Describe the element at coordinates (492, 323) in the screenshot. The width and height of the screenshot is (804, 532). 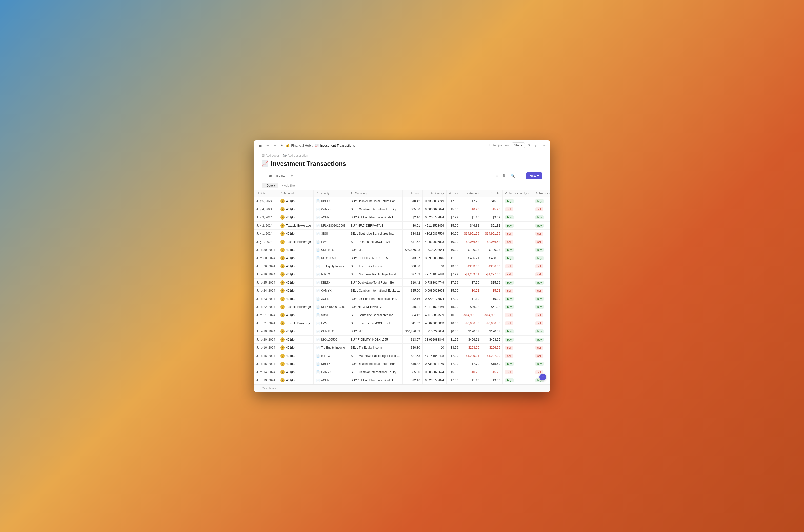
I see `cell-total: -$2,066.58` at that location.